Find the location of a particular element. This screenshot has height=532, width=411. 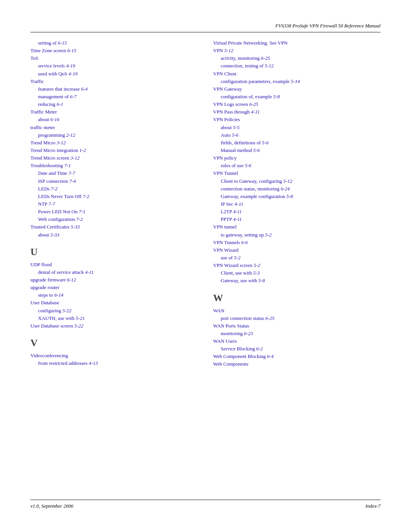

index-entry: activity, monitoring 6-25 is located at coordinates (297, 58).